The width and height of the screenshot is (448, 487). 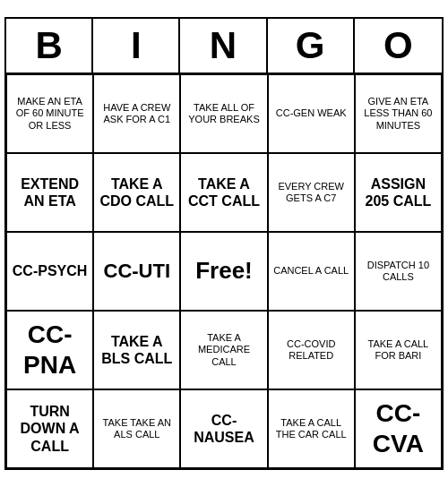 I want to click on header-letter-b: B, so click(x=50, y=46).